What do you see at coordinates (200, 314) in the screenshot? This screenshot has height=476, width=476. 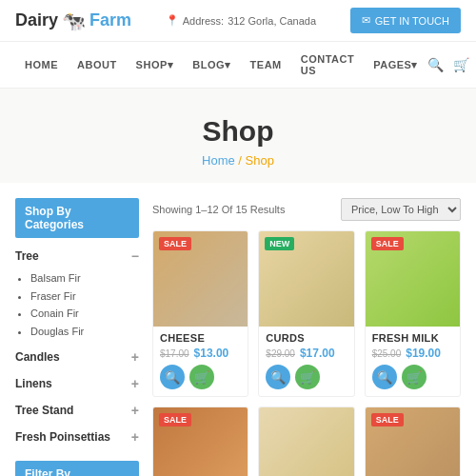 I see `product-card-1: SALE CHEESE $17.00 $13.00 🔍 🛒` at bounding box center [200, 314].